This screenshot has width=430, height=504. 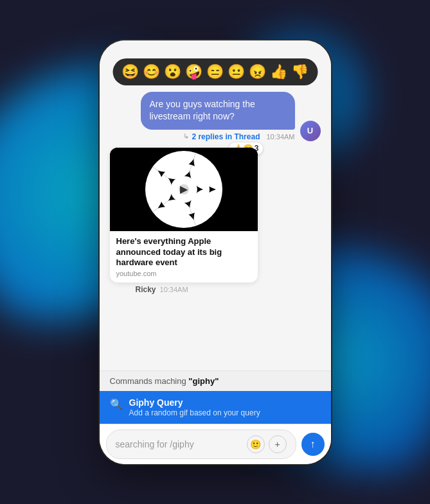 I want to click on thread-reply-row: ↳ 2 replies in Thread 10:34AM, so click(x=239, y=137).